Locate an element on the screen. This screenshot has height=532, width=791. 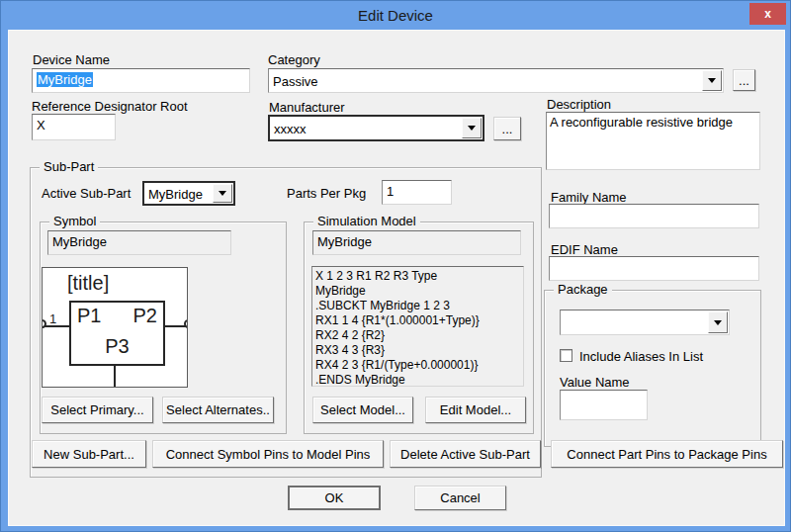
category-dropdown-button is located at coordinates (712, 81).